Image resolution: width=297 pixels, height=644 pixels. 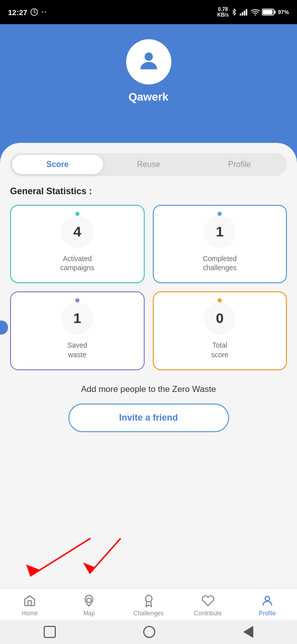 I want to click on score-label: Totalscore, so click(x=220, y=350).